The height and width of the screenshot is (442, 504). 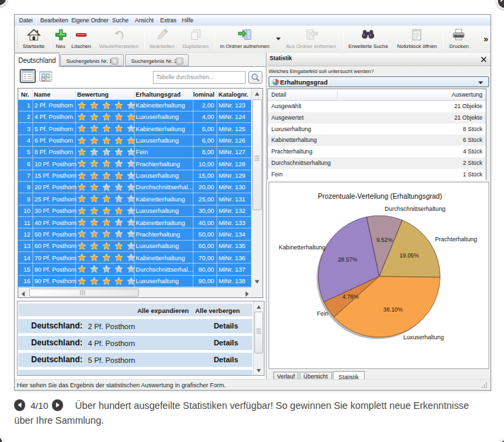 I want to click on svg-text: Luxuserhaltung, so click(x=423, y=337).